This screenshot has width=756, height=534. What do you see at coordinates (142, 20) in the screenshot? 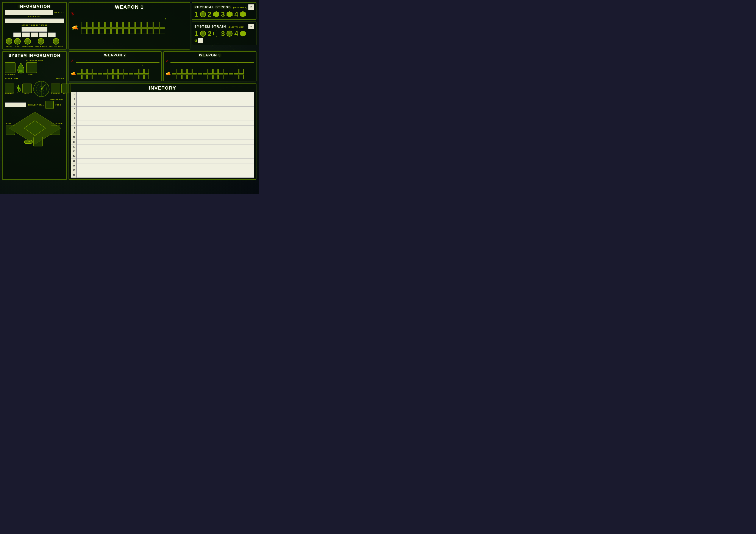
I see `weapon1-stat2` at bounding box center [142, 20].